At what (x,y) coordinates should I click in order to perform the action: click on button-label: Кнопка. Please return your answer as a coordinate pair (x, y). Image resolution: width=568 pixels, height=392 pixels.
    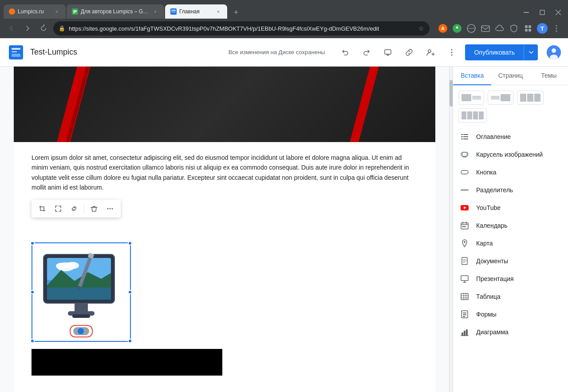
    Looking at the image, I should click on (518, 172).